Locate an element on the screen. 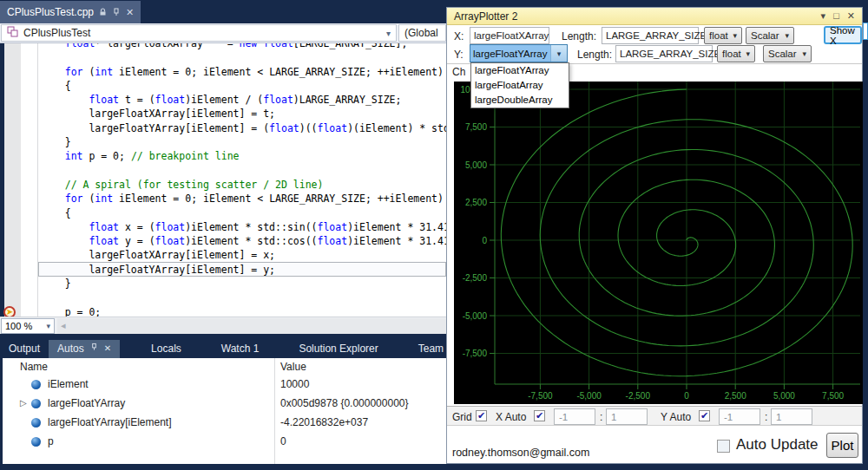 The width and height of the screenshot is (868, 470). panel-tab-team-e: Team E is located at coordinates (428, 349).